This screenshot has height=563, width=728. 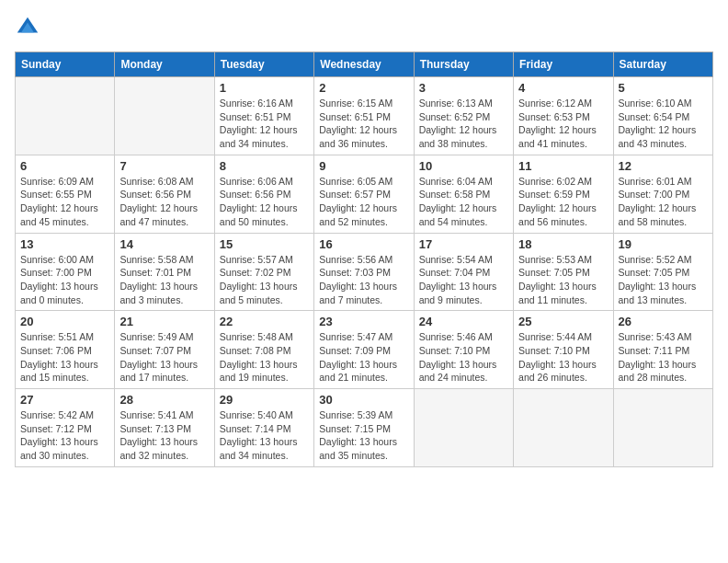 What do you see at coordinates (463, 272) in the screenshot?
I see `day-cell: 17Sunrise: 5:54 AM Sunset: 7:04 PM Dayli…` at bounding box center [463, 272].